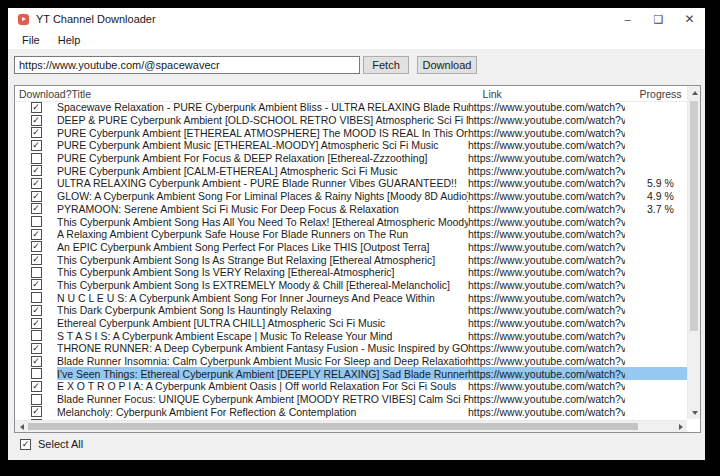  Describe the element at coordinates (351, 132) in the screenshot. I see `table-row: ✓ PURE Cyberpunk Ambient [ETHEREAL ATMOS…` at that location.